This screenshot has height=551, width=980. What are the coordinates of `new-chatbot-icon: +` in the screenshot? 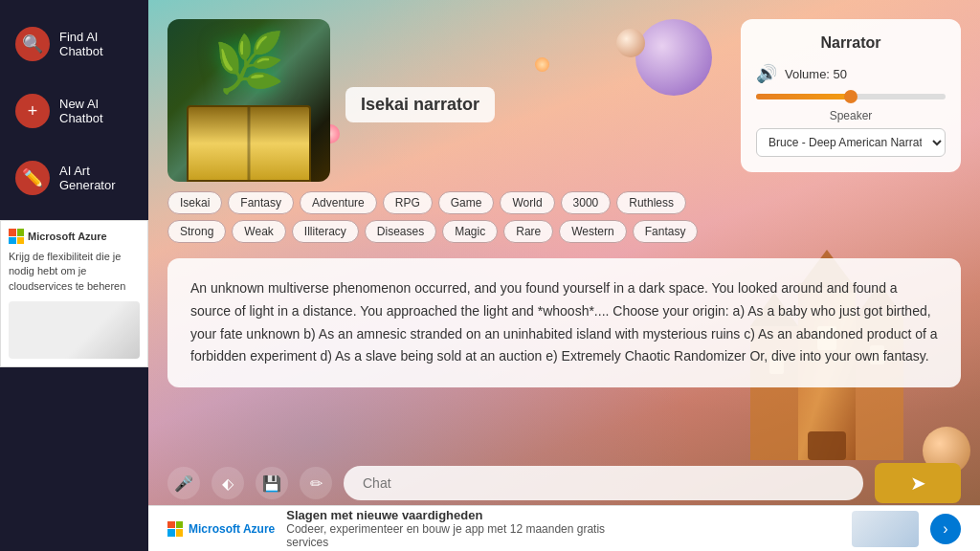 It's located at (33, 111).